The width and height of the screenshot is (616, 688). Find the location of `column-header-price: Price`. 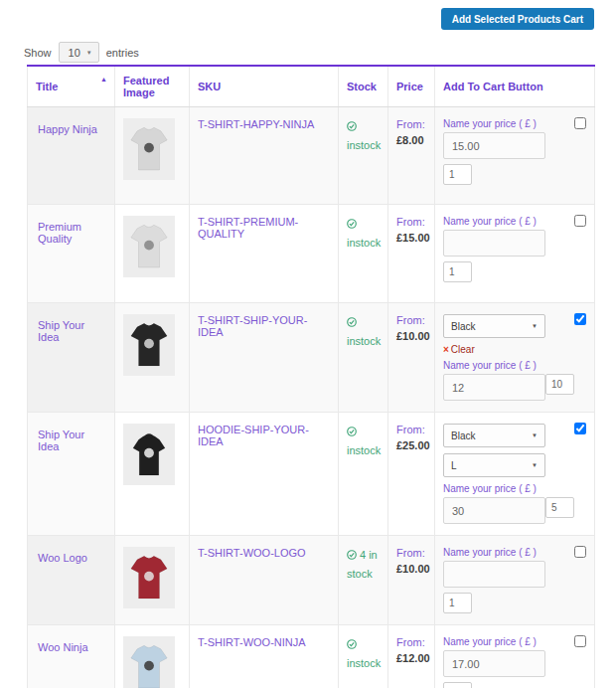

column-header-price: Price is located at coordinates (411, 86).